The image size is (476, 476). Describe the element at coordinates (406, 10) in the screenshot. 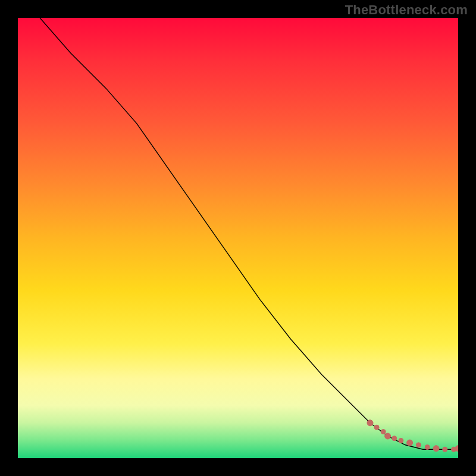

I see `watermark-text: TheBottleneck.com` at that location.